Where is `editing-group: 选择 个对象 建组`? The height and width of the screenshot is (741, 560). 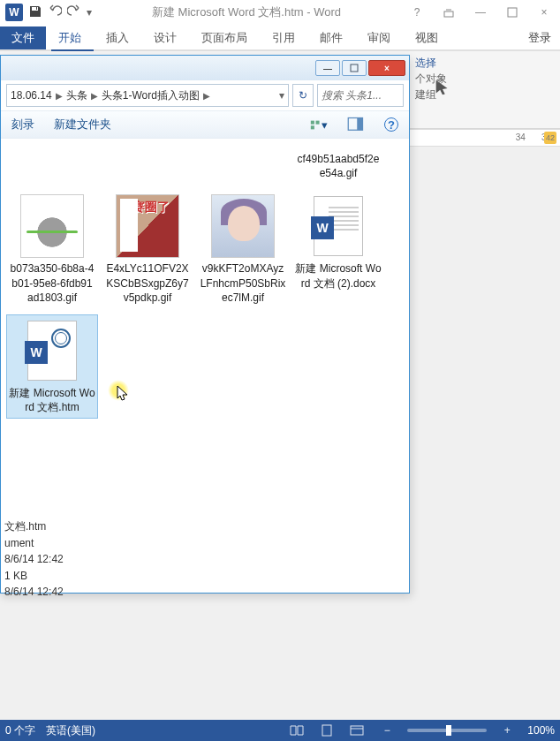 editing-group: 选择 个对象 建组 is located at coordinates (431, 79).